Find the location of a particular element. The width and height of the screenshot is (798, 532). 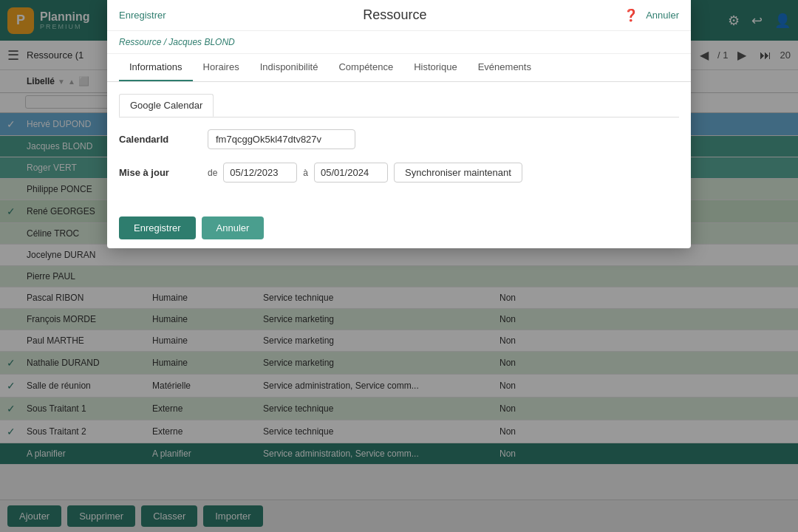

modal-header-right: ❓ Annuler is located at coordinates (652, 15).